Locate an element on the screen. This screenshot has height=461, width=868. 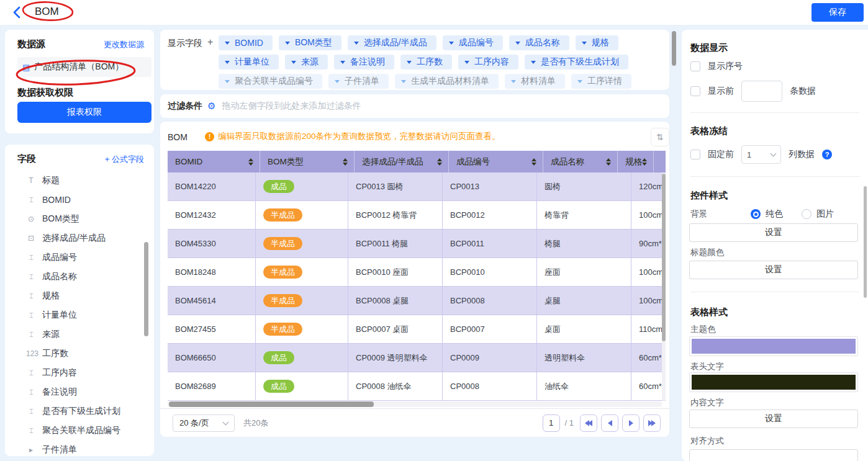
column-header: 规格 is located at coordinates (636, 161).